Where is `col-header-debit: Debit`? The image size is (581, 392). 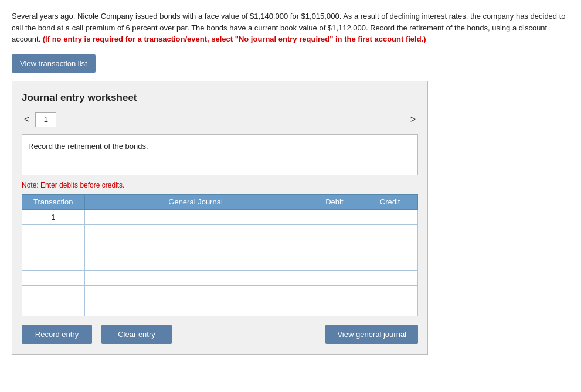 col-header-debit: Debit is located at coordinates (334, 202).